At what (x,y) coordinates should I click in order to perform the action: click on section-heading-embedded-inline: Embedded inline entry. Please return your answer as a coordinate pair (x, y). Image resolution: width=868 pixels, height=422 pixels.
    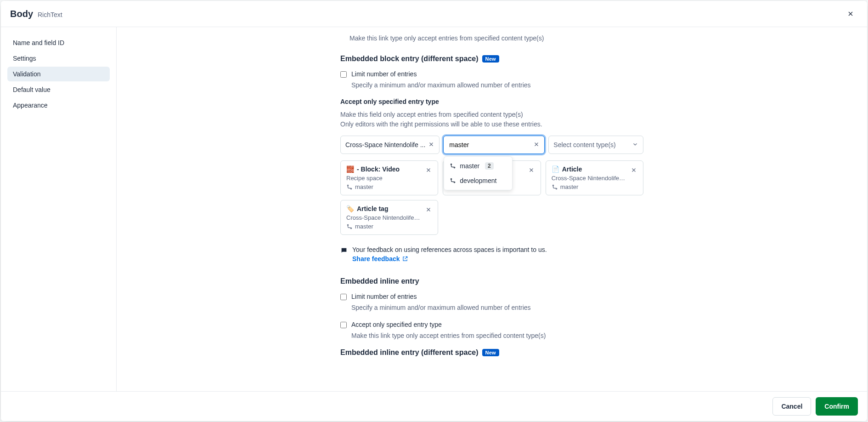
    Looking at the image, I should click on (492, 281).